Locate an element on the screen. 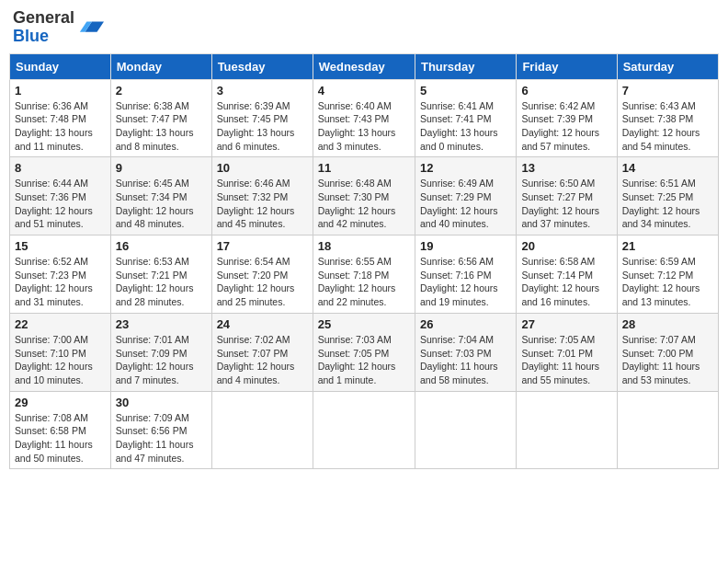 The width and height of the screenshot is (728, 563). day-info: Sunrise: 6:42 AMSunset: 7:39 PMDaylight:… is located at coordinates (561, 126).